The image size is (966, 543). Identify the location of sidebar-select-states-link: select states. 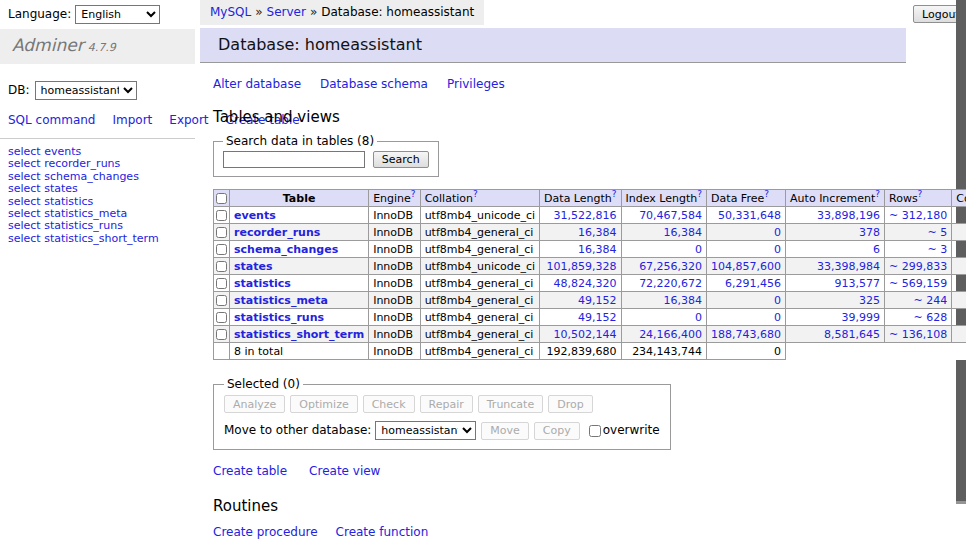
(102, 189).